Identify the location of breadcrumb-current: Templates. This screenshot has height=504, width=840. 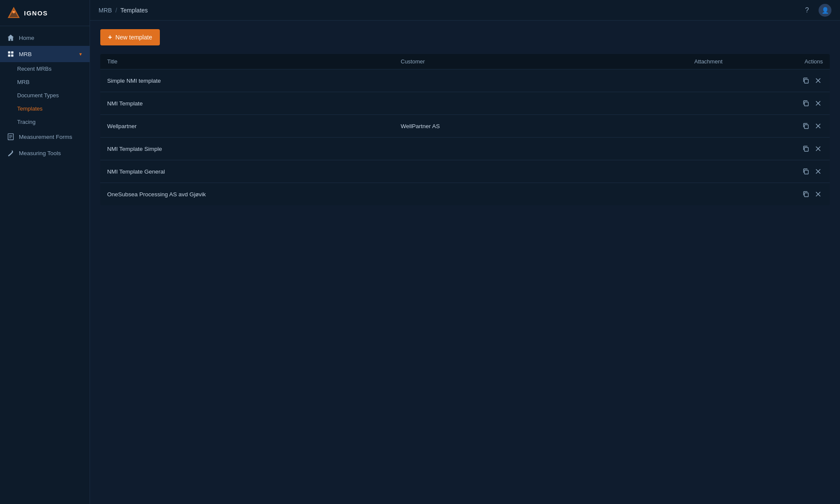
(134, 10).